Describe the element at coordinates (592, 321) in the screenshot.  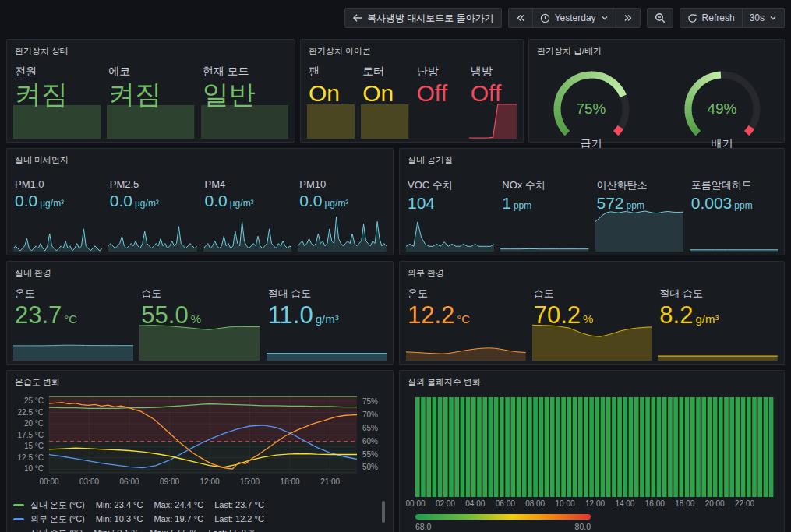
I see `stat-outdoor-humidity: 습도 70.2%` at that location.